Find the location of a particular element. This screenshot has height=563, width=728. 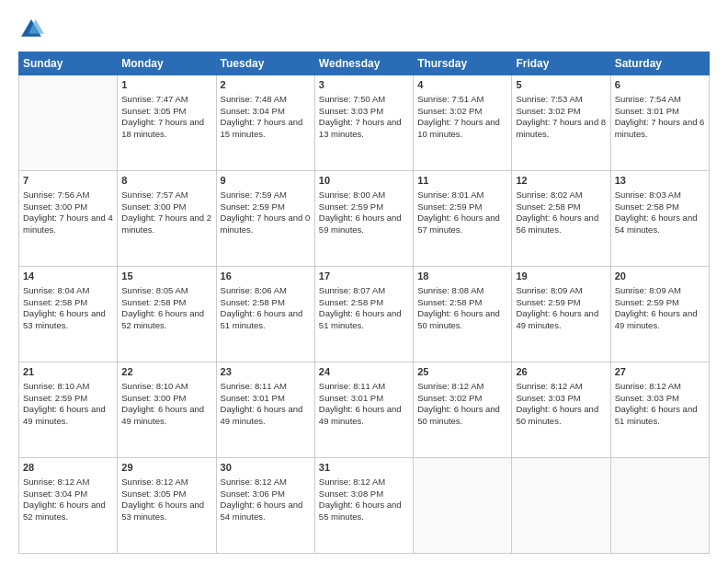

daylight-text: Daylight: 6 hours and 50 minutes. is located at coordinates (557, 415).